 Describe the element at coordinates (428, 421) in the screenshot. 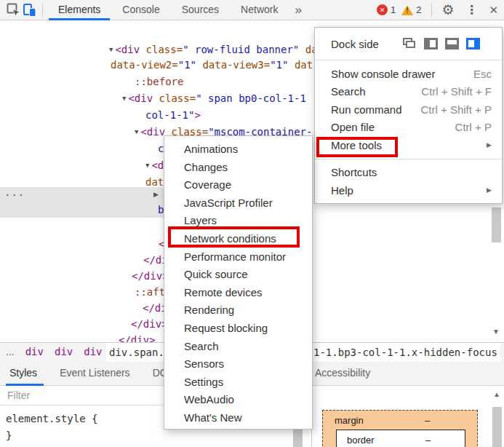

I see `margin-value: –` at that location.